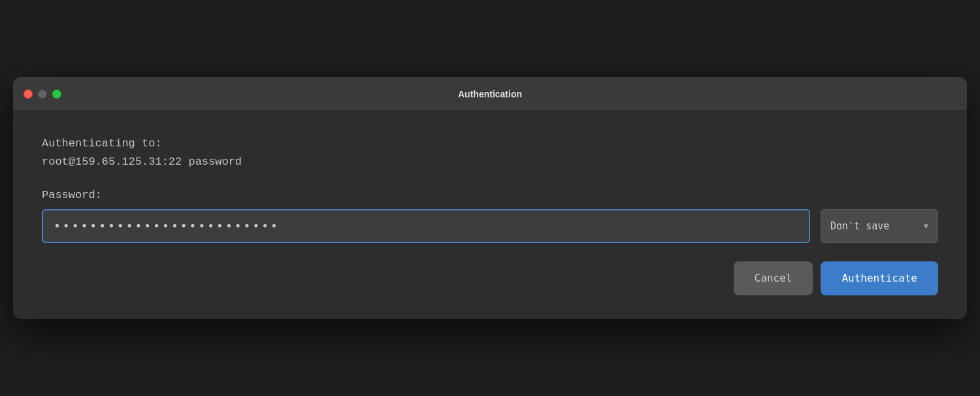  What do you see at coordinates (57, 94) in the screenshot?
I see `maximize-button` at bounding box center [57, 94].